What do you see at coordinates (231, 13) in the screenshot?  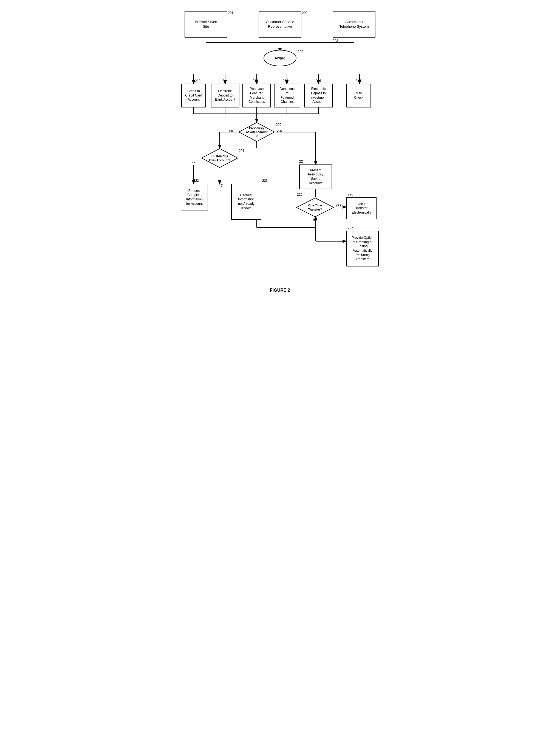 I see `ref-201: 201` at bounding box center [231, 13].